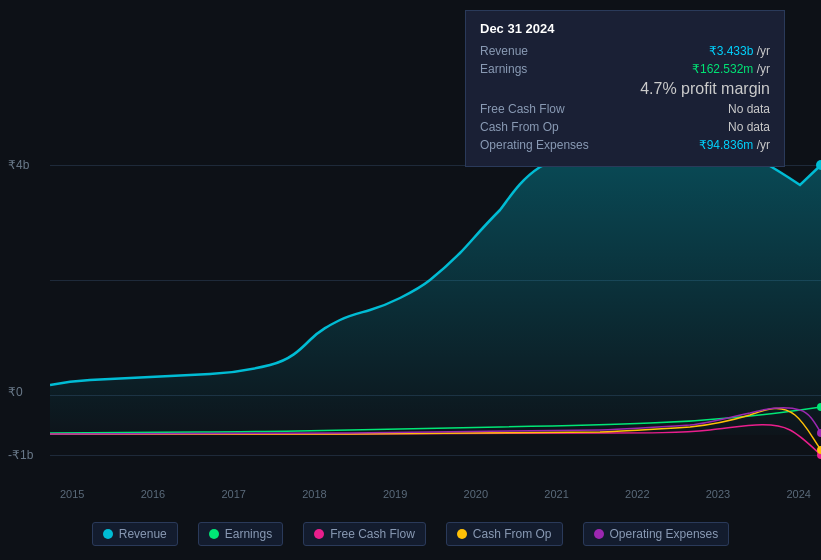 The width and height of the screenshot is (821, 560). What do you see at coordinates (372, 534) in the screenshot?
I see `legend-label-fcf: Free Cash Flow` at bounding box center [372, 534].